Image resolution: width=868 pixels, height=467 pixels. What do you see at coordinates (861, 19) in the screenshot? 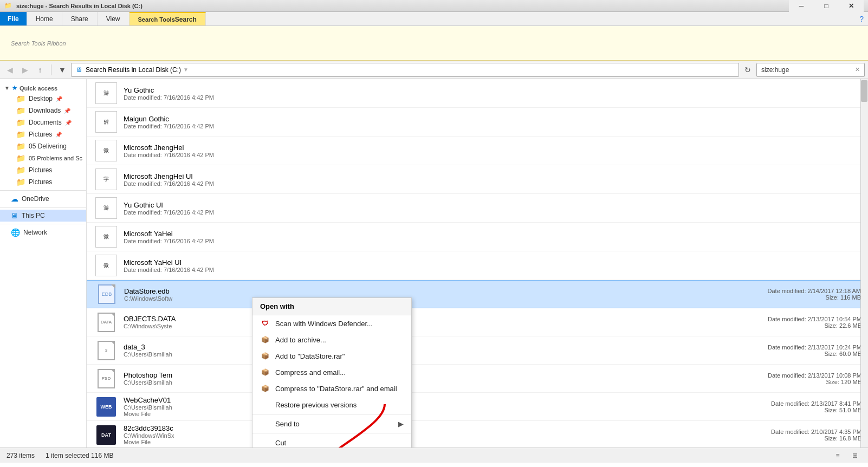
I see `help-icon: ?` at bounding box center [861, 19].